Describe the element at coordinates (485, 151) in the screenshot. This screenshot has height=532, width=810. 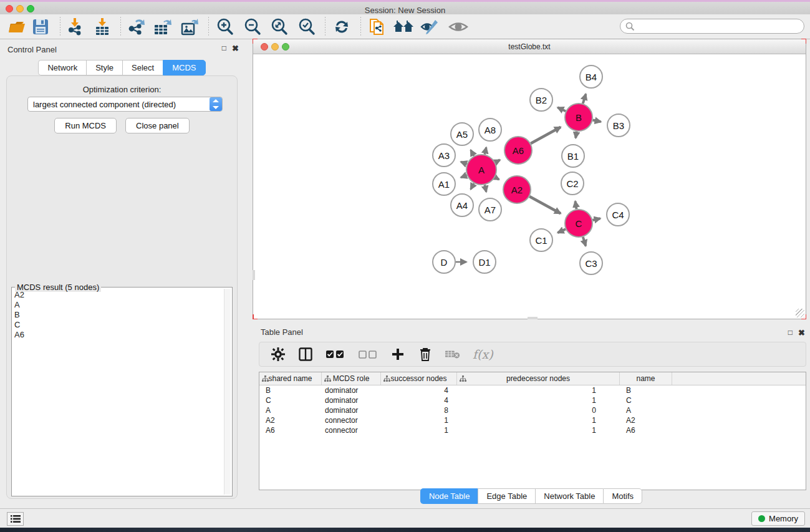
I see `edge-A-A8` at that location.